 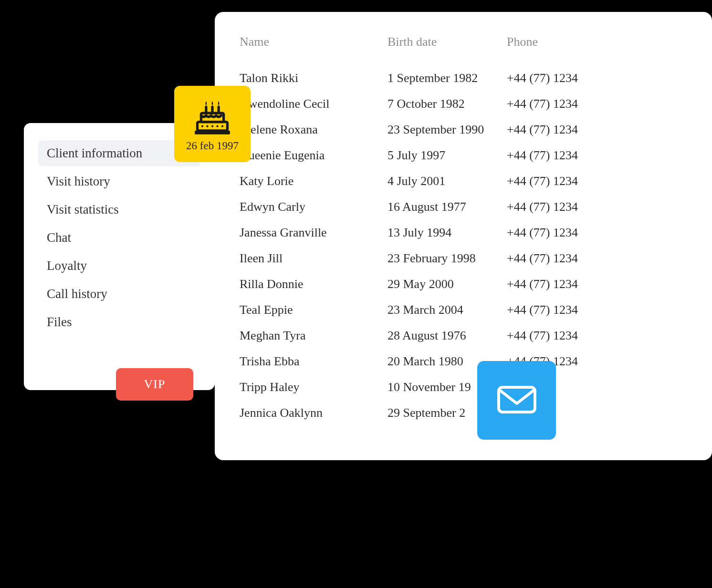 What do you see at coordinates (447, 336) in the screenshot?
I see `cell-birth: 28 August 1976` at bounding box center [447, 336].